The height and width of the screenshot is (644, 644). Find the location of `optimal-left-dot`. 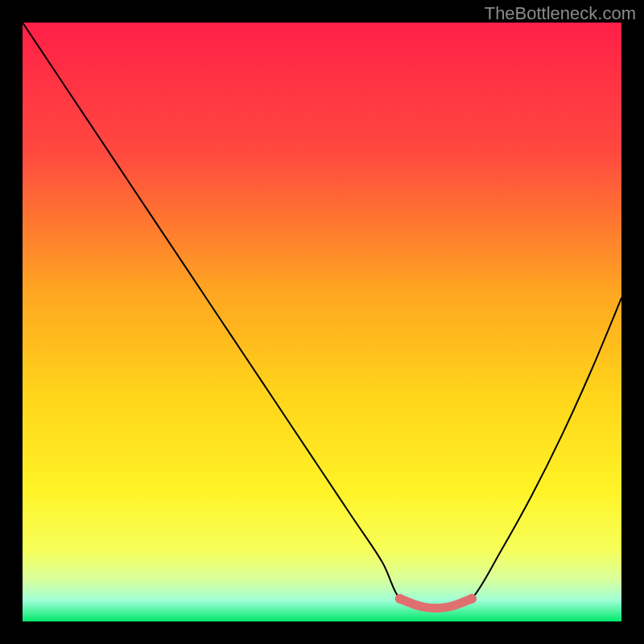

optimal-left-dot is located at coordinates (400, 599).